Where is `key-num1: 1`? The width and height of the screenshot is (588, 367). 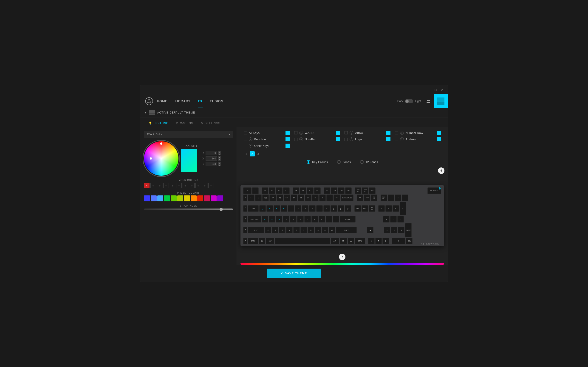
key-num1: 1 is located at coordinates (387, 230).